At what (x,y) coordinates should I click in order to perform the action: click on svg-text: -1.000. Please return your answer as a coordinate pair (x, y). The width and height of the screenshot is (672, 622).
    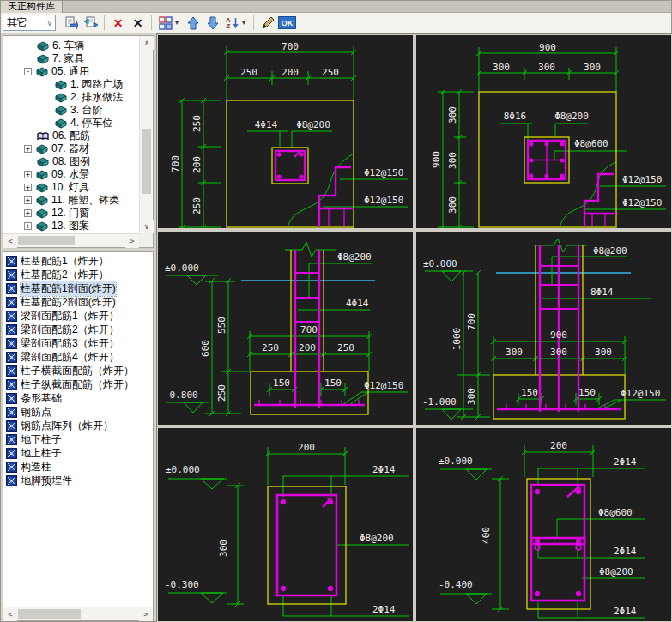
    Looking at the image, I should click on (439, 402).